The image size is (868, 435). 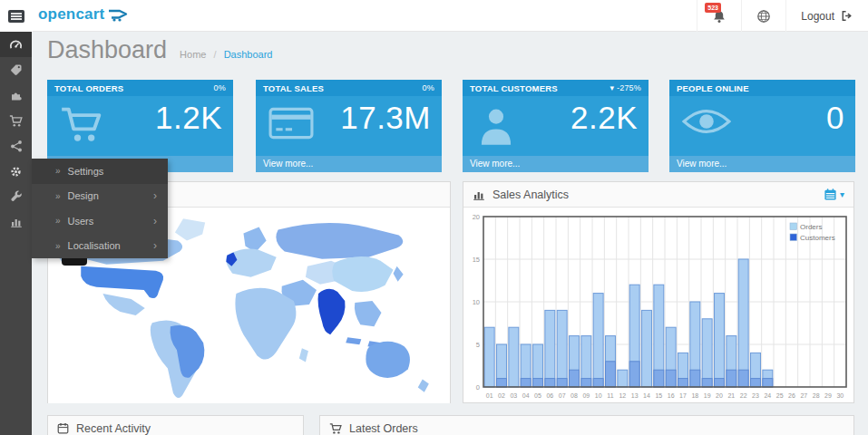 I want to click on submenu-item-users: » Users ›, so click(x=100, y=221).